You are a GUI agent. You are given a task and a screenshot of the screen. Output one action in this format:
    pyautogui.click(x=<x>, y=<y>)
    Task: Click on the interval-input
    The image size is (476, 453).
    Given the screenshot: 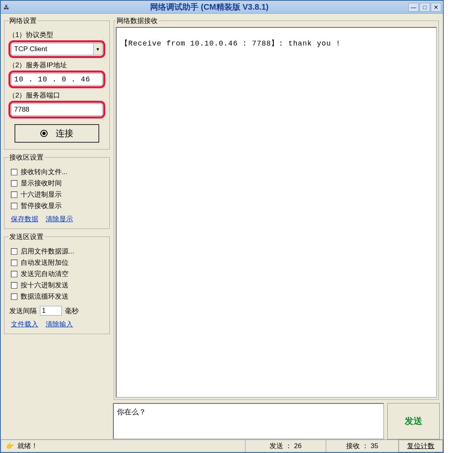 What is the action you would take?
    pyautogui.click(x=51, y=311)
    